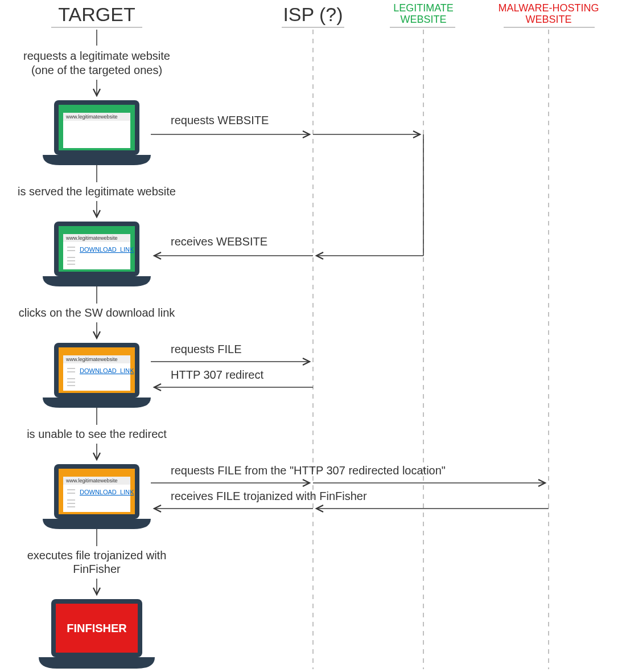 The height and width of the screenshot is (672, 622). Describe the element at coordinates (423, 8) in the screenshot. I see `col-legit-1: LEGITIMATE` at that location.